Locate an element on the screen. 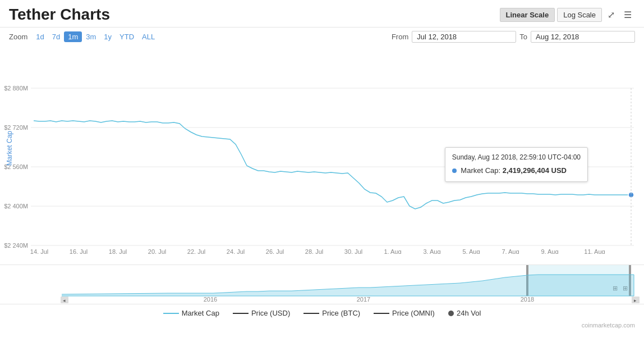  linear-scale-button: Linear Scale is located at coordinates (527, 15).